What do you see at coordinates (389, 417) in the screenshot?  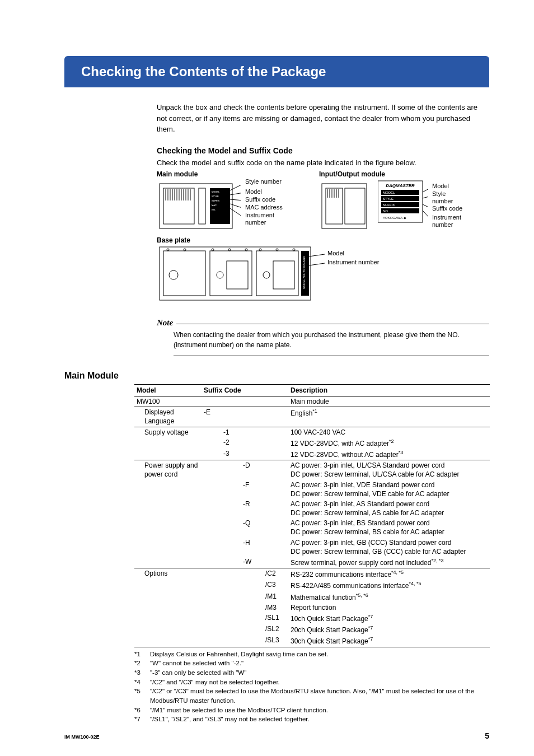 I see `cell: English*1` at bounding box center [389, 417].